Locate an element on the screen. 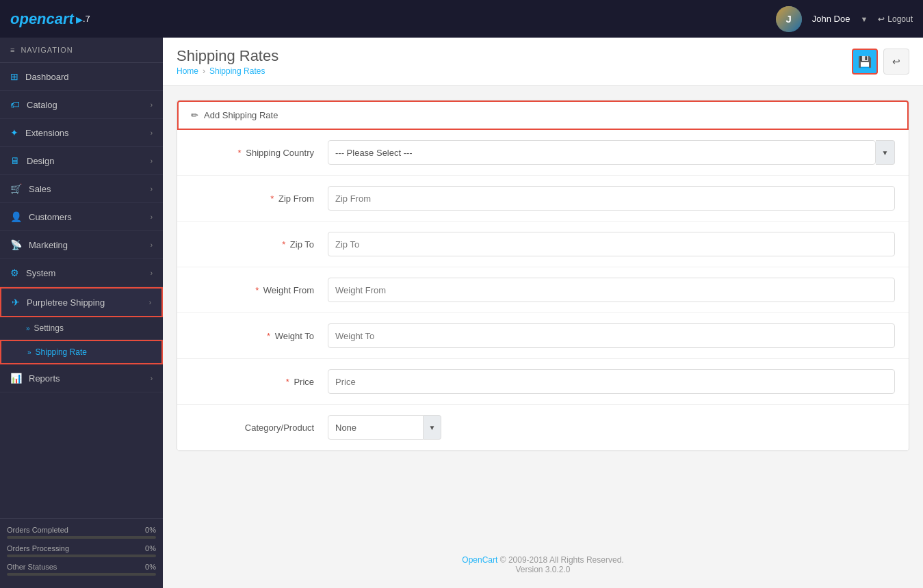  sidebar-item-label-design: Design is located at coordinates (40, 161).